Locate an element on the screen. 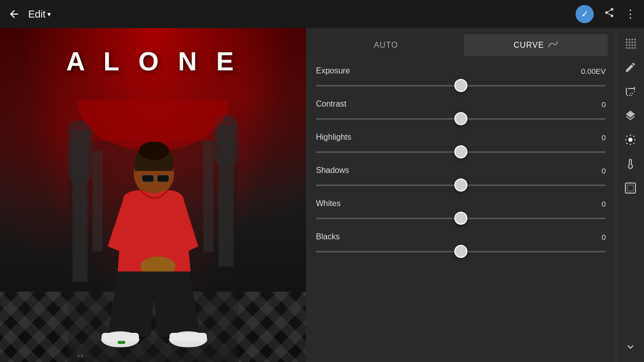 The height and width of the screenshot is (362, 644). transform-icon is located at coordinates (630, 92).